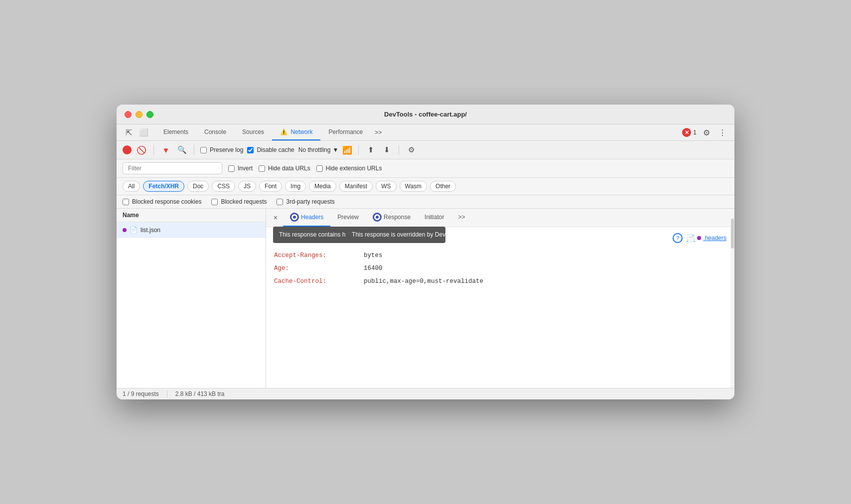 This screenshot has width=851, height=504. I want to click on tab-network: ⚠️ Network, so click(296, 132).